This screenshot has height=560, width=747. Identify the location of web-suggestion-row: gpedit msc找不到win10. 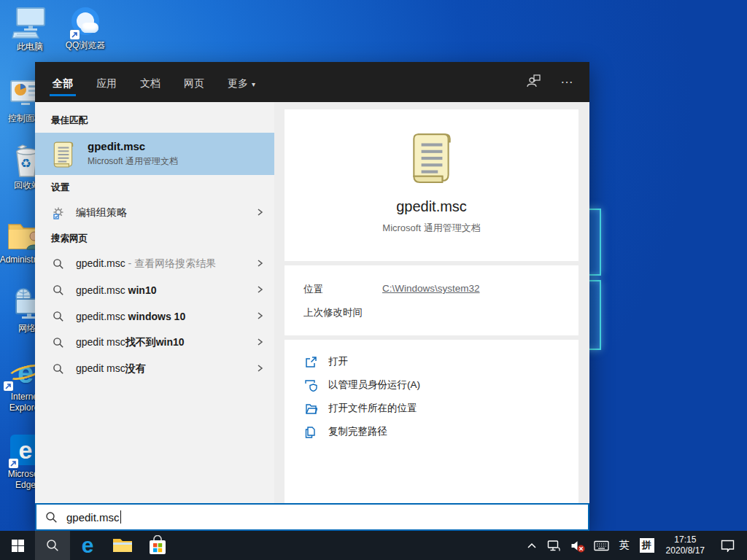
(155, 343).